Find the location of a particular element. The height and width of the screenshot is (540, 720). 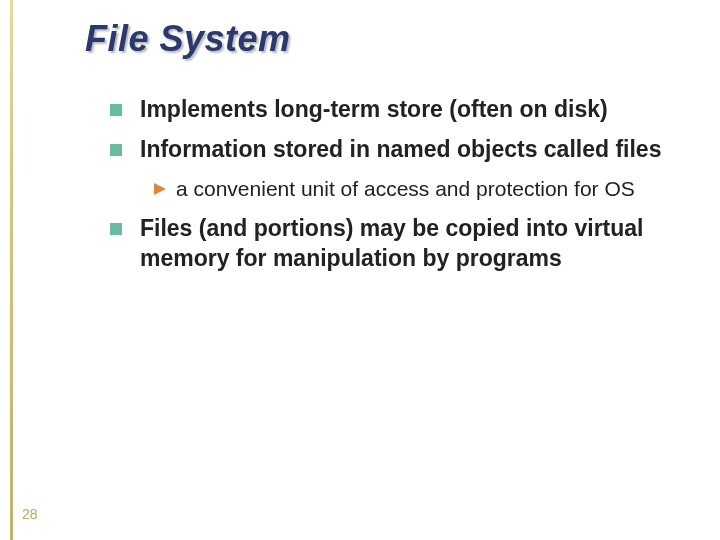

bullet-text: Information stored in named objects call… is located at coordinates (410, 150).